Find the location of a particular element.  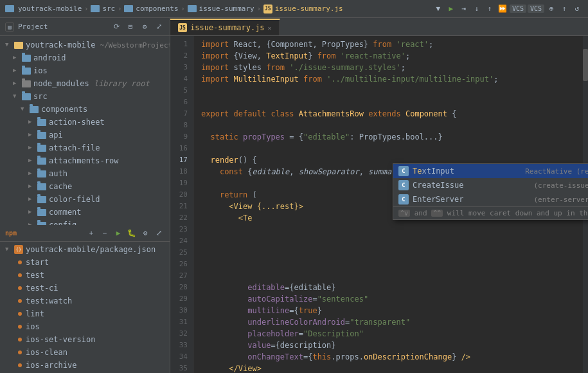

npm-script-ios-set-version: ios-set-version is located at coordinates (85, 340).